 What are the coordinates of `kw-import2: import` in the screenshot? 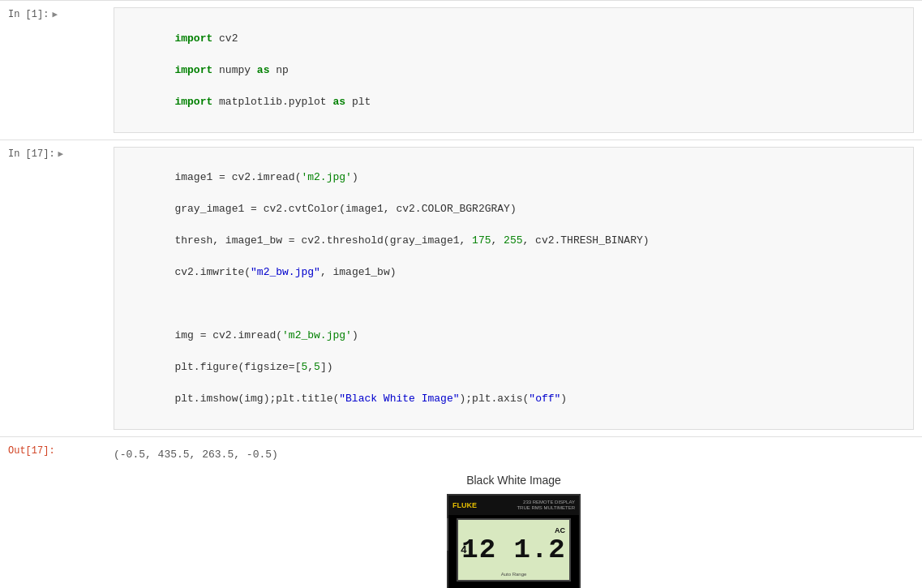 It's located at (193, 70).